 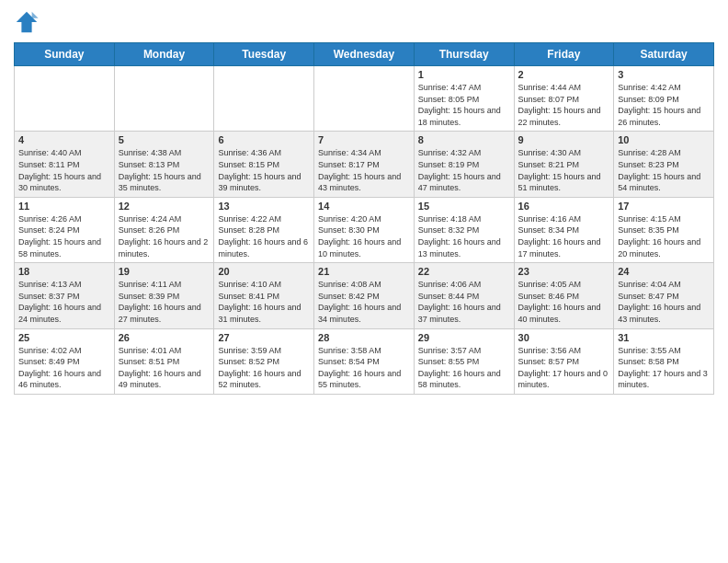 What do you see at coordinates (564, 75) in the screenshot?
I see `day-number: 2` at bounding box center [564, 75].